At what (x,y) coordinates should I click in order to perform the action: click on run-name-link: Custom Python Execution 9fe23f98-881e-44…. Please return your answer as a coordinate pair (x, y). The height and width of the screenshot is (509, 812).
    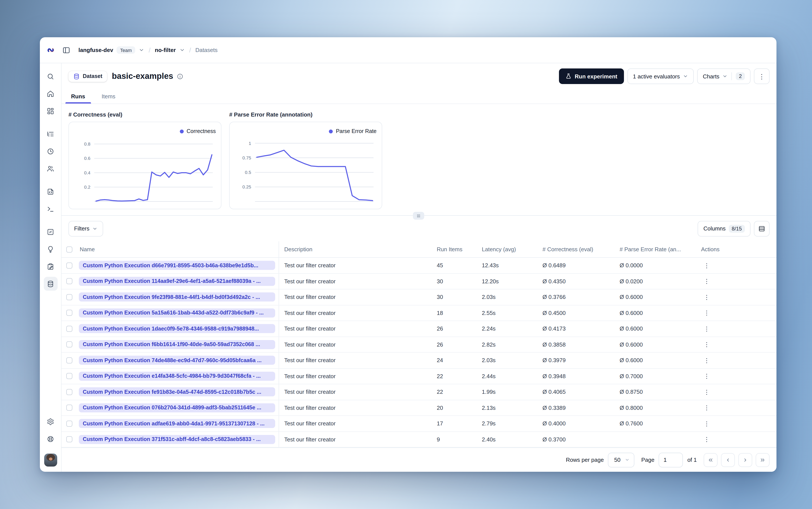
    Looking at the image, I should click on (177, 297).